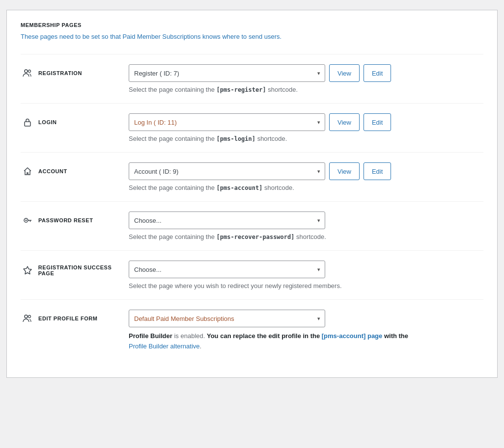  I want to click on registration-success-label-area: REGISTRATION SUCCESS PAGE, so click(75, 268).